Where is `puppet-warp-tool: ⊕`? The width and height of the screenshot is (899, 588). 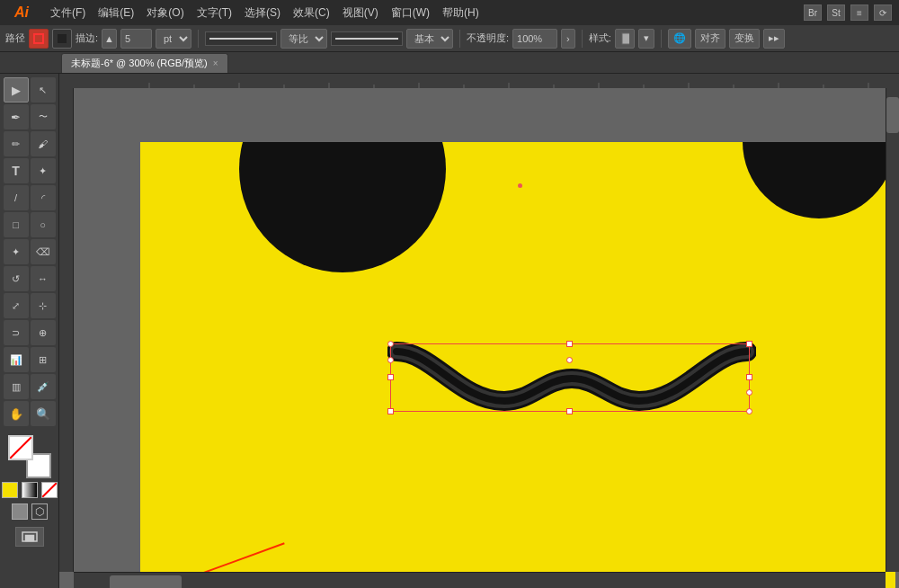 puppet-warp-tool: ⊕ is located at coordinates (43, 333).